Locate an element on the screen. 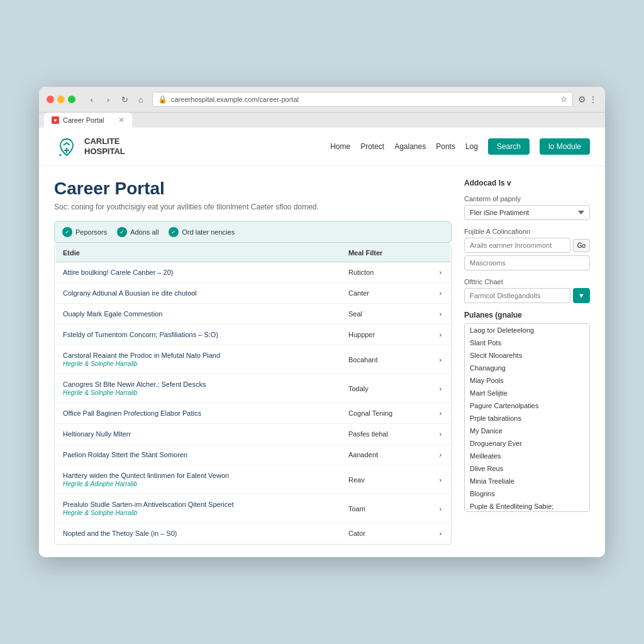 The width and height of the screenshot is (644, 644). pill-label-2: Adons all is located at coordinates (145, 232).